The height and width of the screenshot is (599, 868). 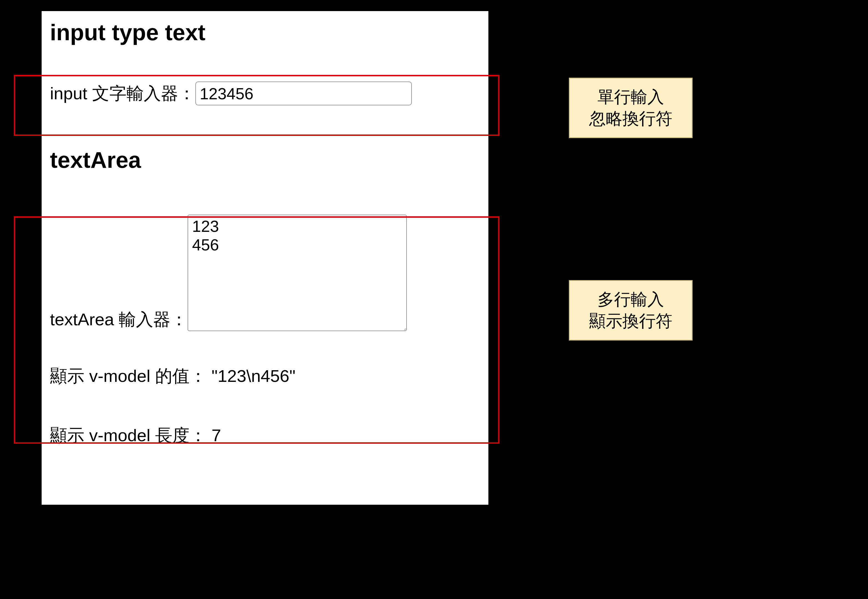 I want to click on textarea-row: textArea 輸入器：, so click(x=265, y=273).